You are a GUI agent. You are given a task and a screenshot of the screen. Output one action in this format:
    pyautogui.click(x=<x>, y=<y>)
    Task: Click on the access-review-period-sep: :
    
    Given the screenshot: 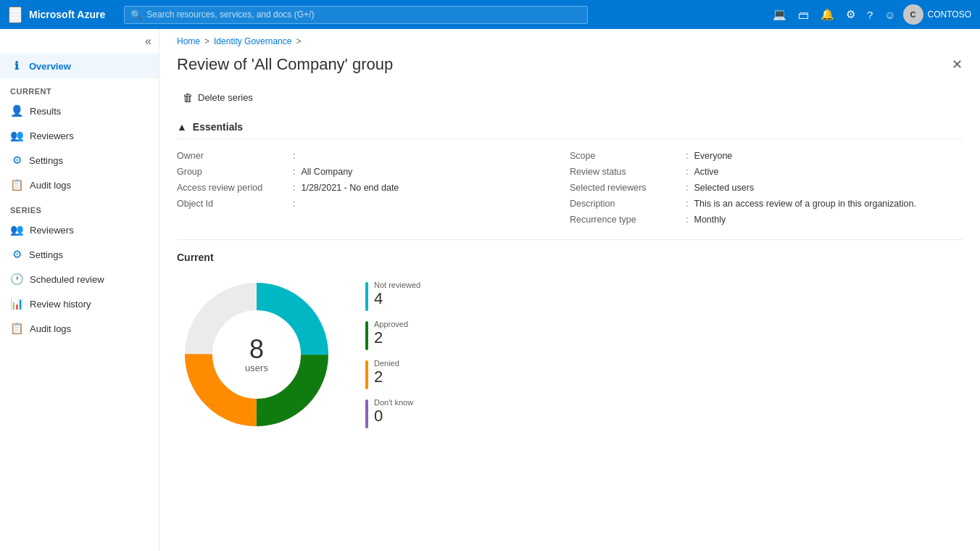 What is the action you would take?
    pyautogui.click(x=294, y=188)
    